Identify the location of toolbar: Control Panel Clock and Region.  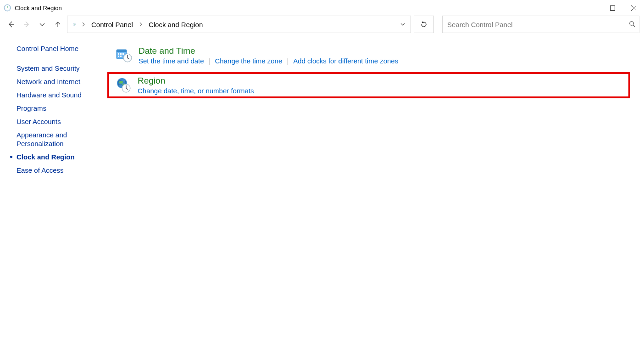
(322, 24).